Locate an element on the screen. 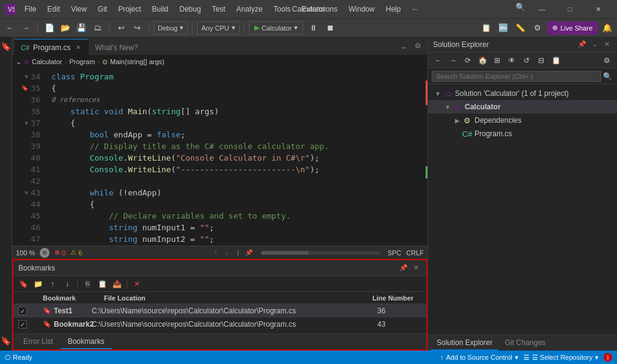 This screenshot has height=364, width=617. se-sync-btn: ⟳ is located at coordinates (468, 60).